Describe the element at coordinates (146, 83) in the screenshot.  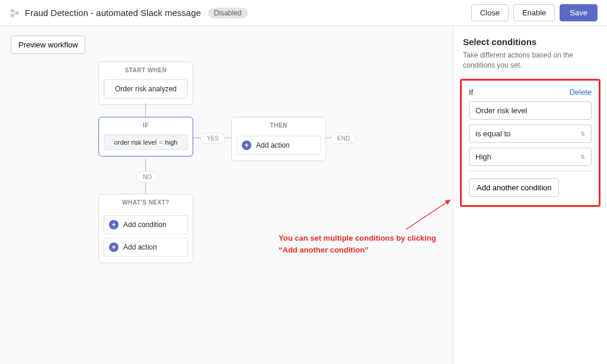
I see `start-node: START WHEN Order risk analyzed` at that location.